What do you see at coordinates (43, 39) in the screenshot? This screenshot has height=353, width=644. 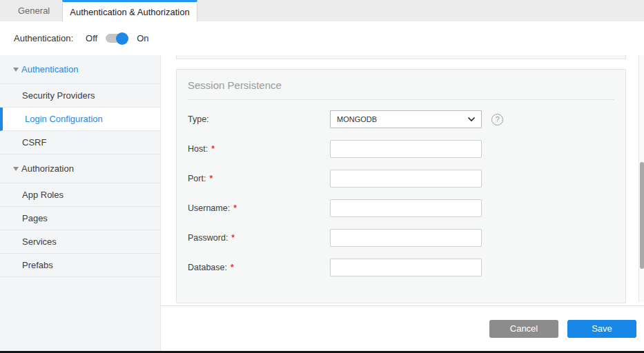 I see `authentication-label: Authentication:` at bounding box center [43, 39].